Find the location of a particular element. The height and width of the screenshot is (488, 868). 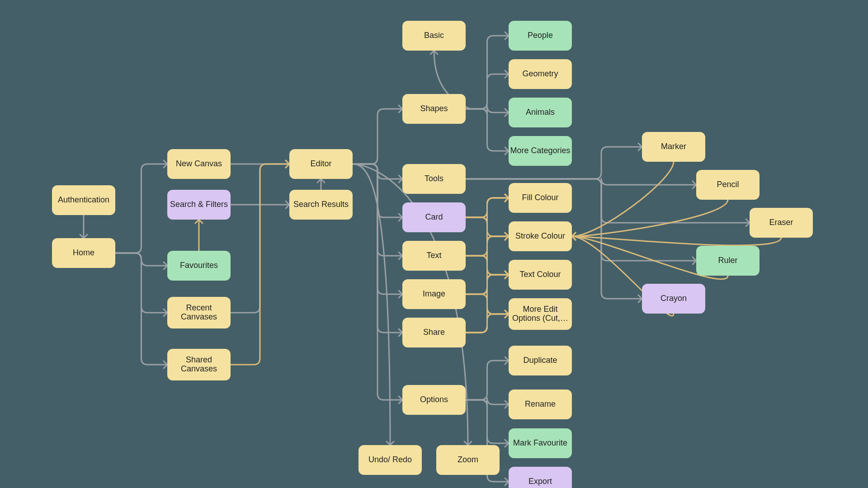

node-label: Editor is located at coordinates (321, 164).